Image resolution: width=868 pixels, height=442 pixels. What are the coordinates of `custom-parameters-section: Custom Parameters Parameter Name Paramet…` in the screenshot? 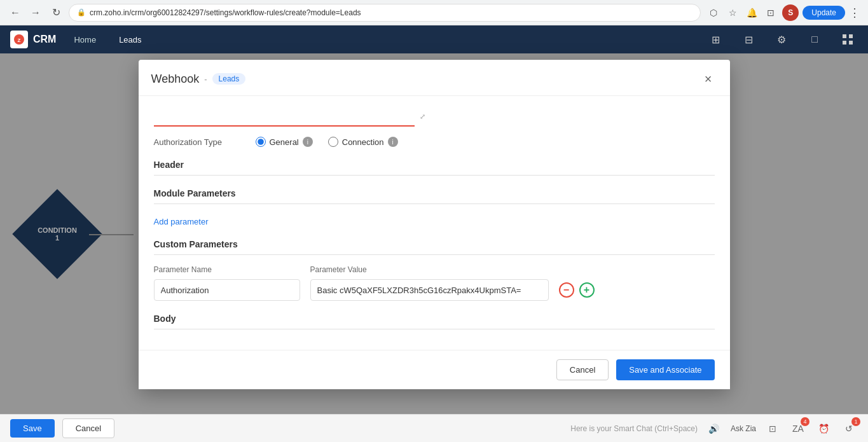 It's located at (434, 270).